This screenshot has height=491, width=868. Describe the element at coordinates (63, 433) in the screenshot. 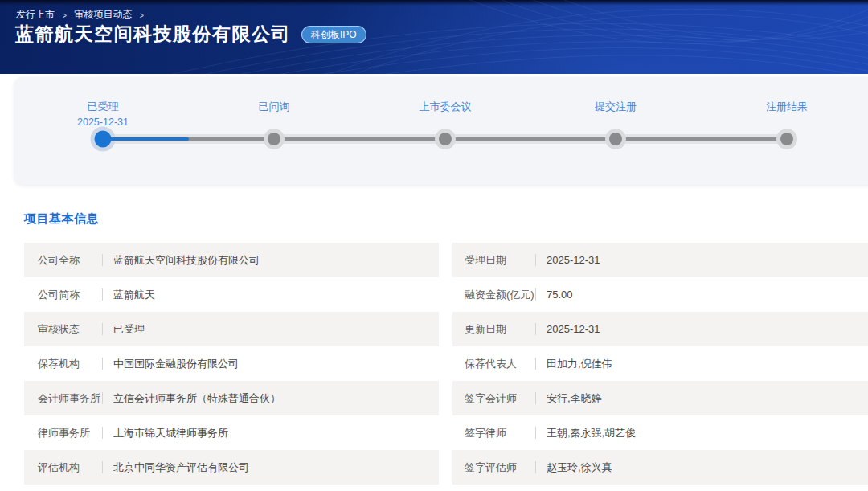

I see `info-label: 律师事务所` at that location.